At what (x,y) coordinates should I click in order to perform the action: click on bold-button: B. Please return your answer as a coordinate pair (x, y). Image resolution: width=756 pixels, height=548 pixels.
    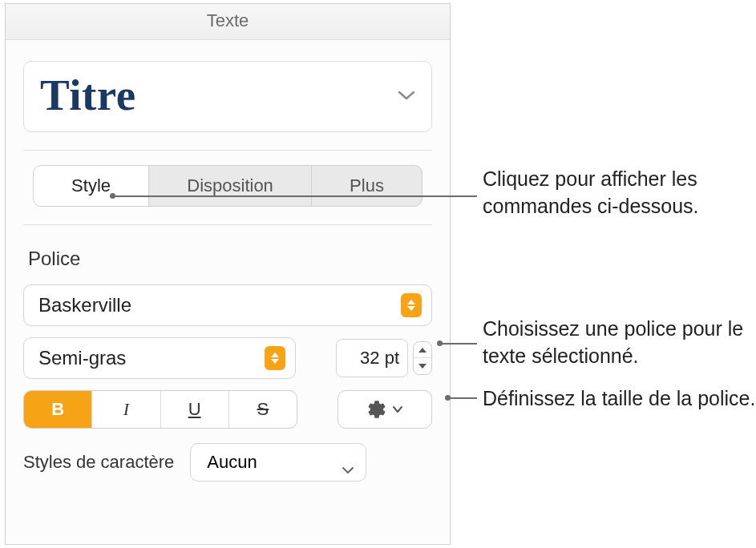
    Looking at the image, I should click on (58, 409).